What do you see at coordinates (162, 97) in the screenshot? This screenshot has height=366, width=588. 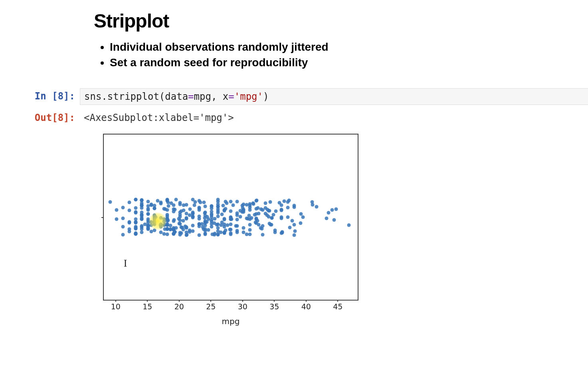 I see `code-token: (` at bounding box center [162, 97].